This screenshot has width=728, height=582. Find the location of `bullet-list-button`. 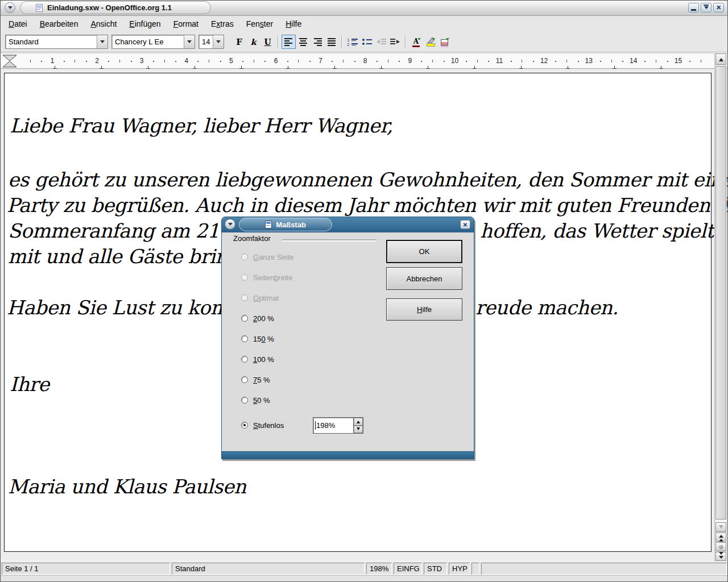

bullet-list-button is located at coordinates (366, 42).